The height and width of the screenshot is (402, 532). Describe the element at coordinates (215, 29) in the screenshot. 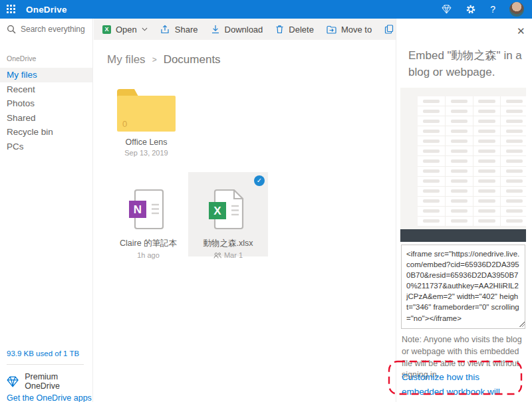

I see `download-icon` at that location.